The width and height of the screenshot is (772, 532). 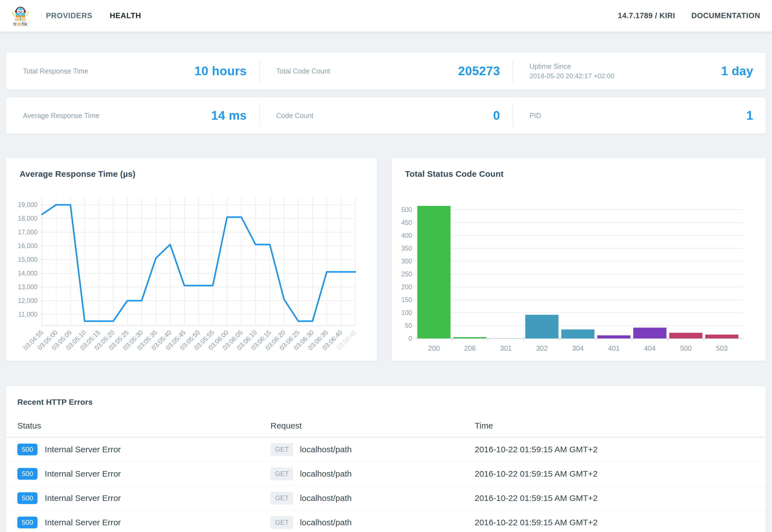 I want to click on stat-label: Average Response Time, so click(x=61, y=116).